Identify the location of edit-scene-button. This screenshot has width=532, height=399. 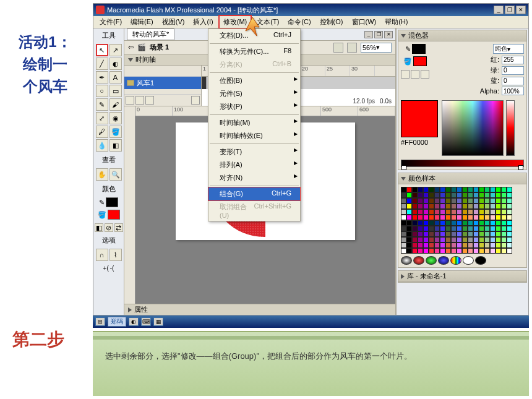
(338, 48).